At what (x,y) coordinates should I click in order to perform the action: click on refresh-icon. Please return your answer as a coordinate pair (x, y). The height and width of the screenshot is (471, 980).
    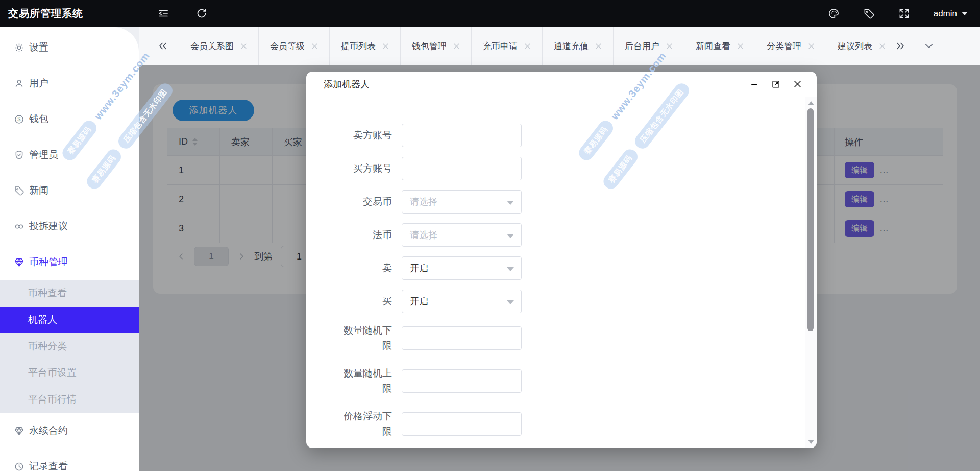
    Looking at the image, I should click on (202, 13).